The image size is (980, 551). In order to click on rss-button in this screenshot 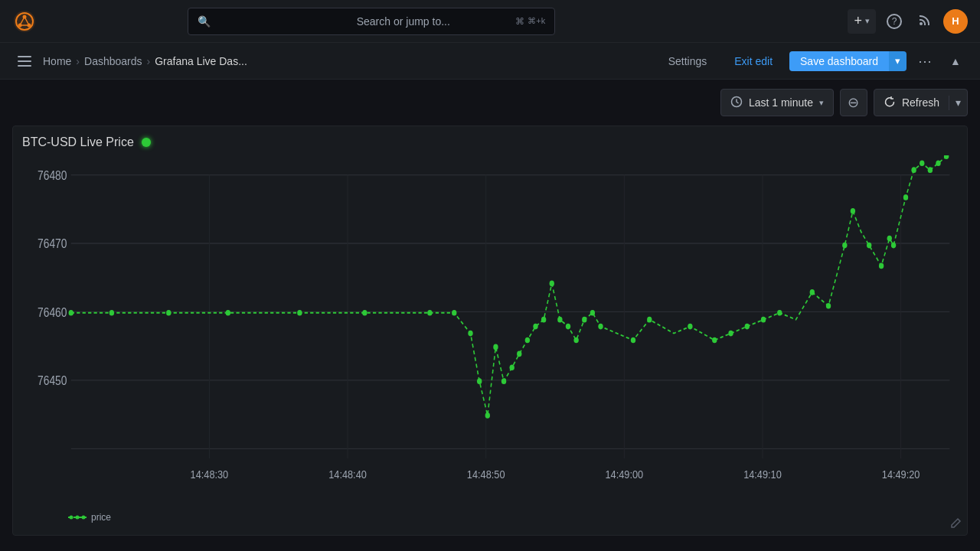, I will do `click(925, 21)`.